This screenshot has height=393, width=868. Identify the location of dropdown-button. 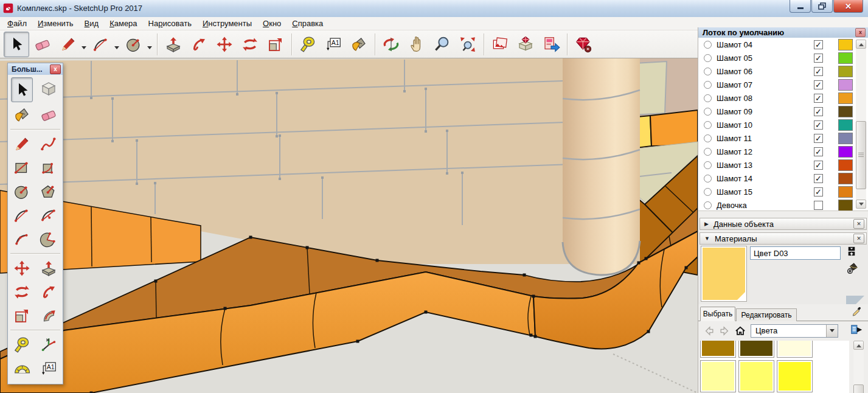
(832, 331).